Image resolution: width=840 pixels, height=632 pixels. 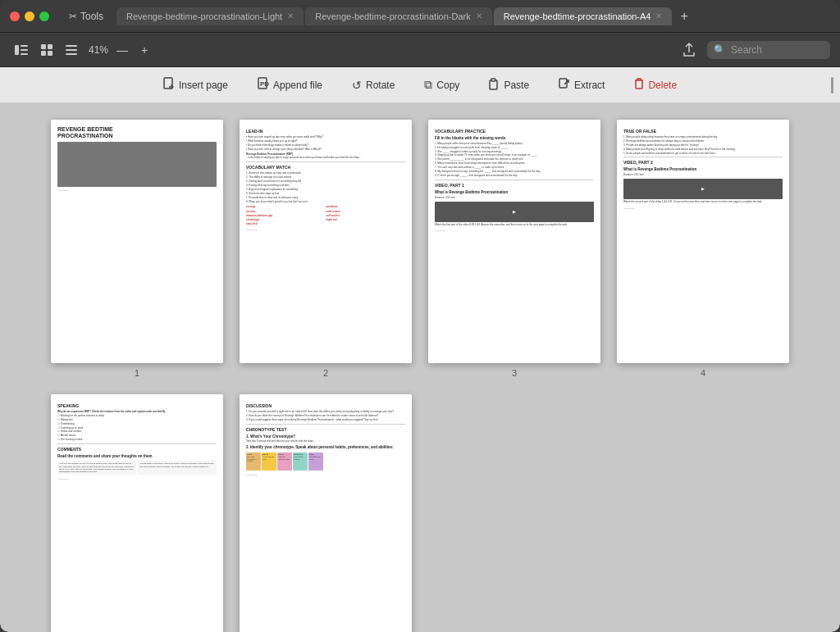 I want to click on append-file-button: PDF Append file, so click(x=290, y=85).